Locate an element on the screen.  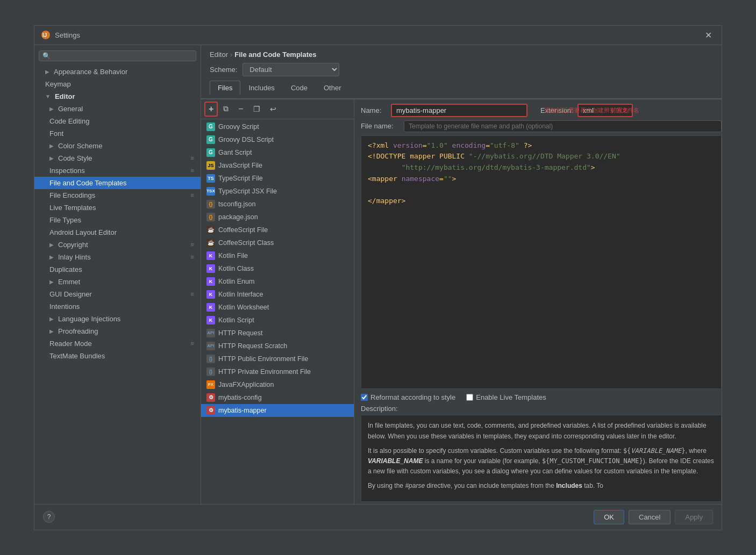
file-item-label: Kotlin Interface is located at coordinates (241, 294).